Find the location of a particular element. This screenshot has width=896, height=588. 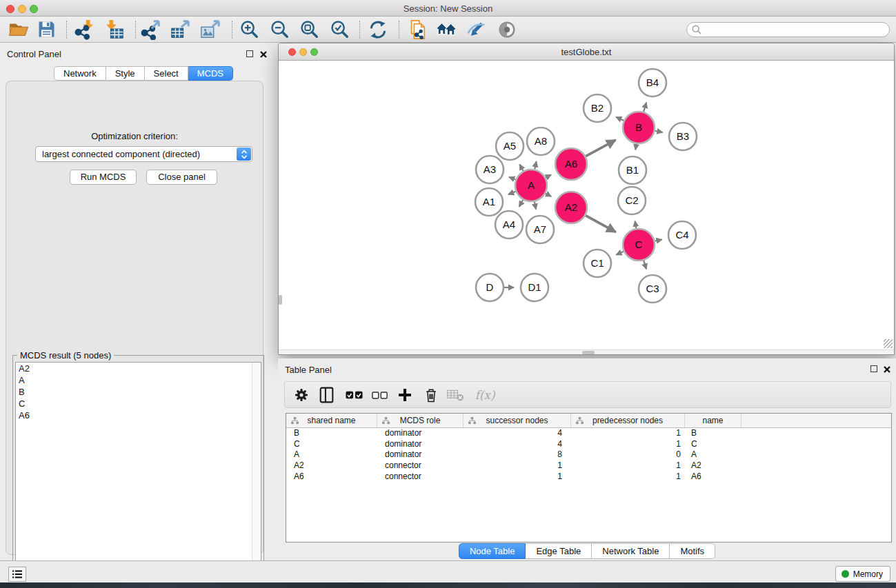

table-row: Cdominator41C is located at coordinates (589, 445).